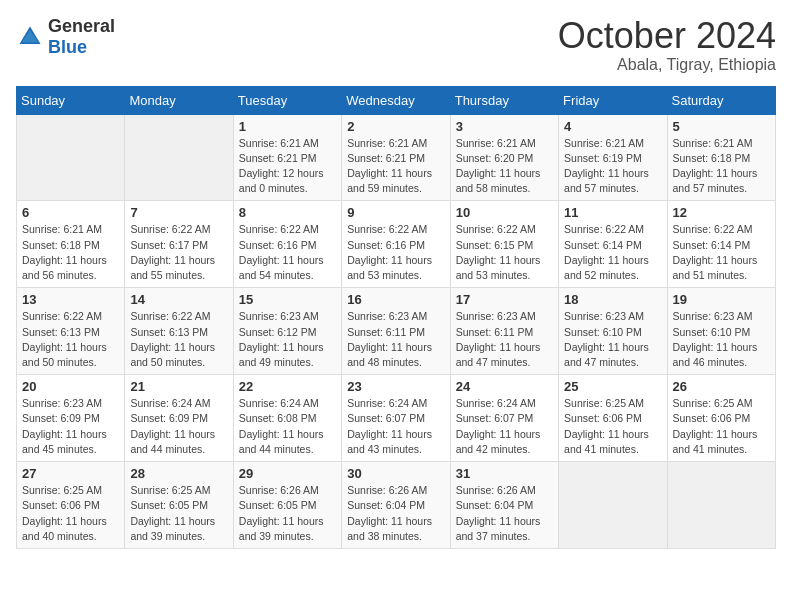  What do you see at coordinates (179, 244) in the screenshot?
I see `calendar-cell: 7Sunrise: 6:22 AM Sunset: 6:17 PM Daylig…` at bounding box center [179, 244].